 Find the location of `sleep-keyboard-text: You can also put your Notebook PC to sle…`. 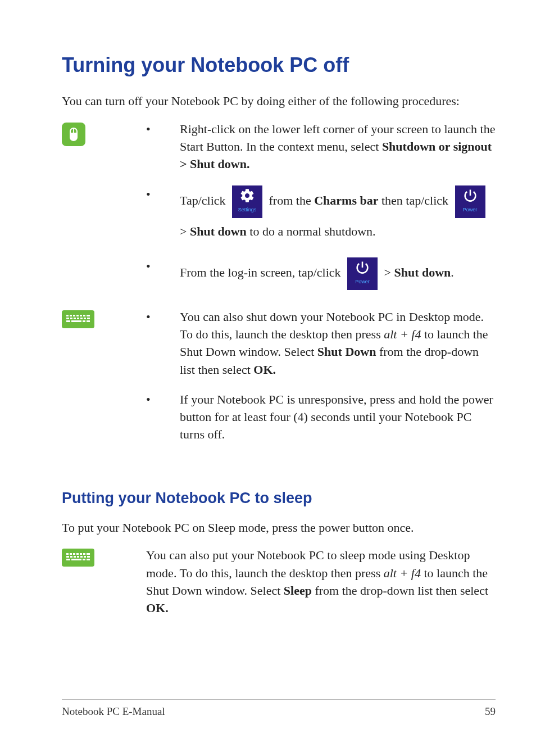

sleep-keyboard-text: You can also put your Notebook PC to sle… is located at coordinates (321, 581).